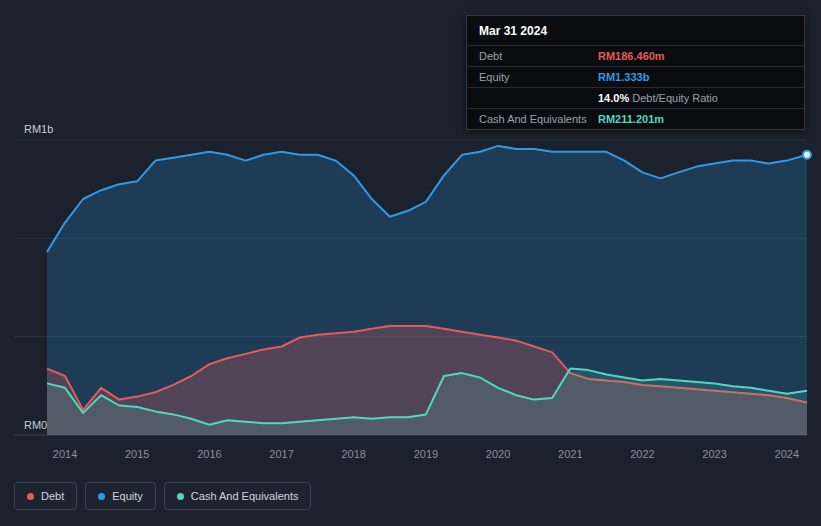  What do you see at coordinates (30, 496) in the screenshot?
I see `debt-dot-icon` at bounding box center [30, 496].